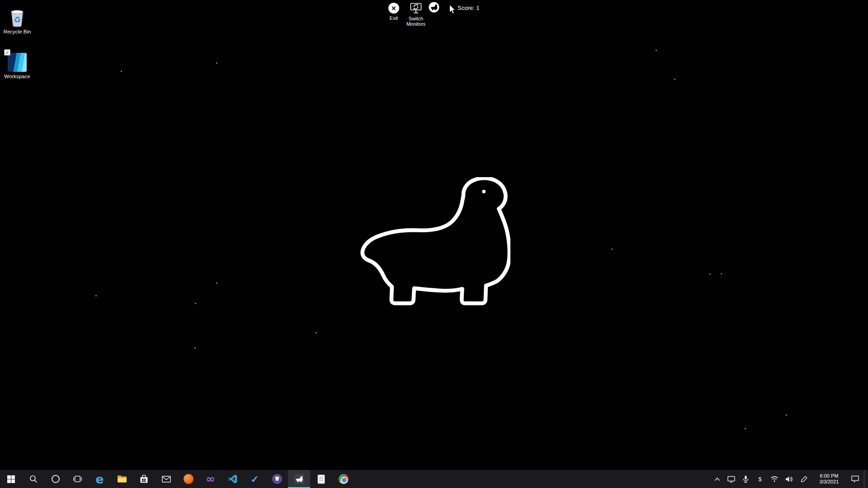 The height and width of the screenshot is (488, 868). What do you see at coordinates (344, 479) in the screenshot?
I see `chrome-icon` at bounding box center [344, 479].